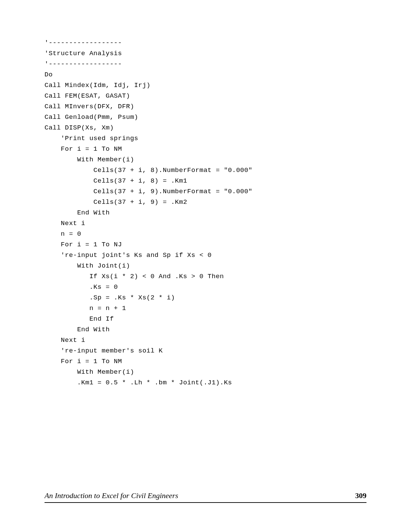 This screenshot has height=532, width=411. I want to click on code-line: With Joint(i), so click(206, 266).